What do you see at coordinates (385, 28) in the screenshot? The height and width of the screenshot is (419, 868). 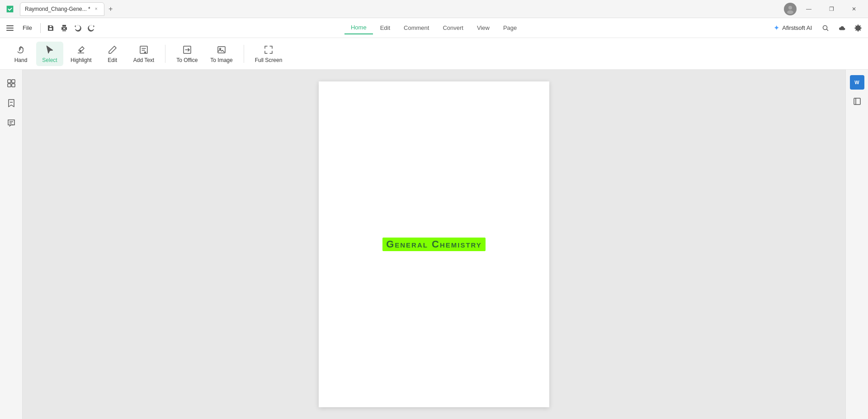 I see `tab-edit: Edit` at bounding box center [385, 28].